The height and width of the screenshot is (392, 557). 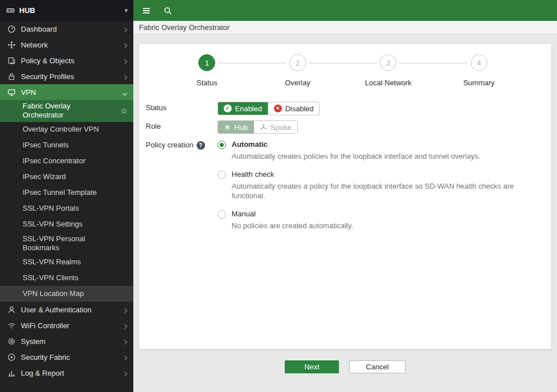 I want to click on sidebar-item-label: SSL-VPN Settings, so click(x=53, y=224).